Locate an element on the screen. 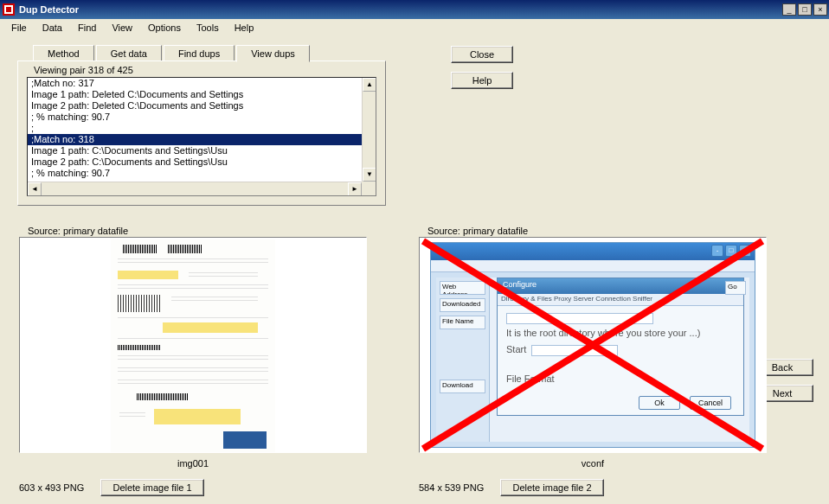 This screenshot has height=504, width=829. preview-dialog-title: Configure is located at coordinates (620, 286).